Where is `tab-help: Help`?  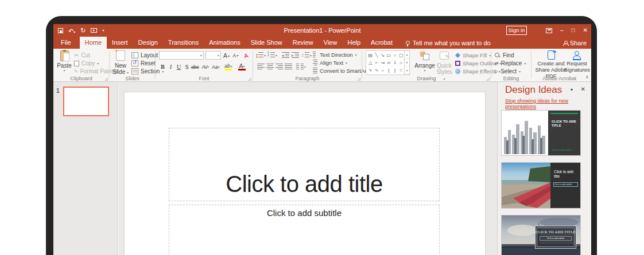 tab-help: Help is located at coordinates (354, 42).